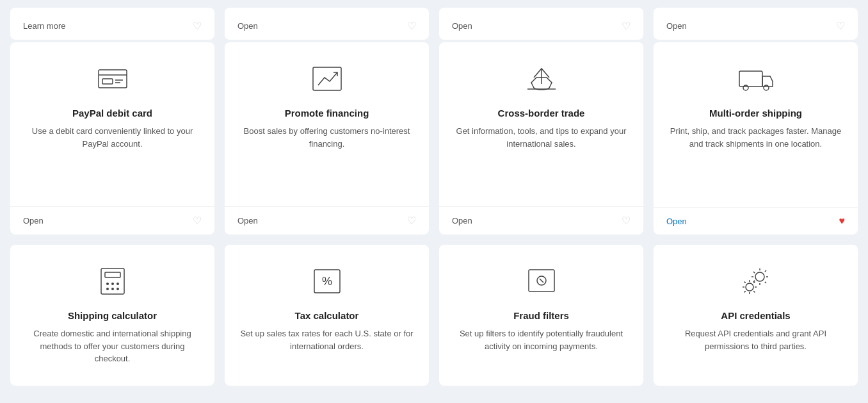  I want to click on cross-border-open: Open, so click(462, 220).